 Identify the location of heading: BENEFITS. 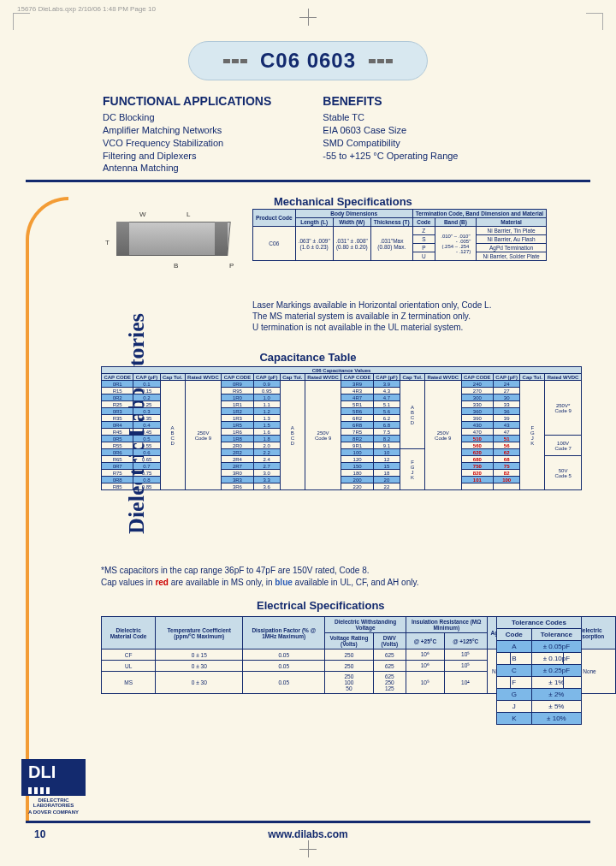
(390, 101).